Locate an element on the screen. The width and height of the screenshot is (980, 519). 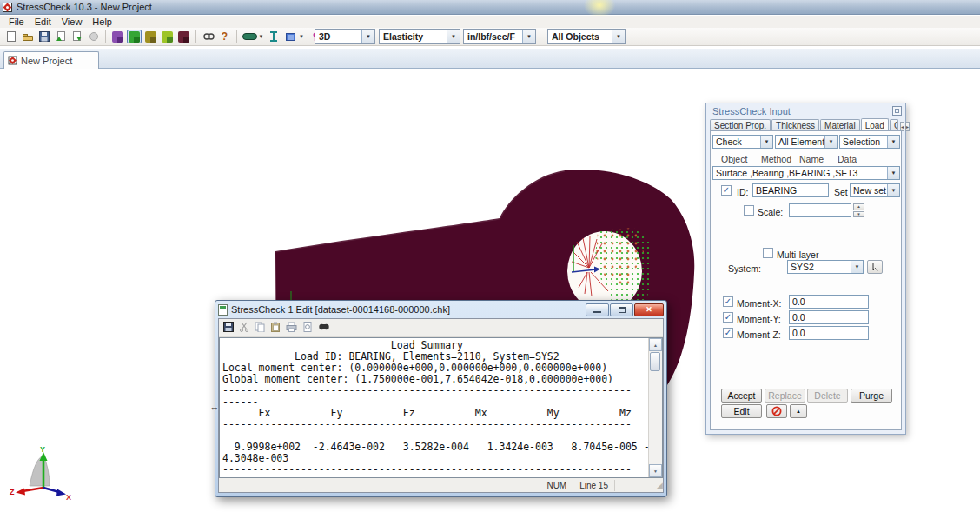
tab-thickness: Thickness is located at coordinates (796, 125).